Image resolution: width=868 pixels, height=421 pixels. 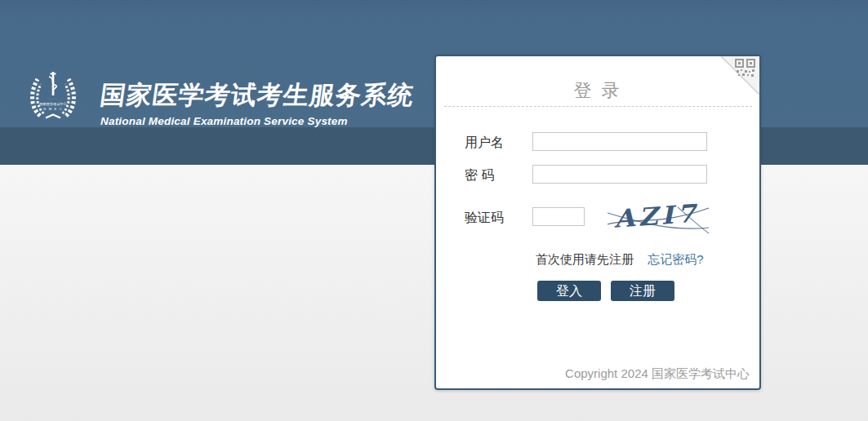 I want to click on emblem-dots: ····, so click(x=54, y=100).